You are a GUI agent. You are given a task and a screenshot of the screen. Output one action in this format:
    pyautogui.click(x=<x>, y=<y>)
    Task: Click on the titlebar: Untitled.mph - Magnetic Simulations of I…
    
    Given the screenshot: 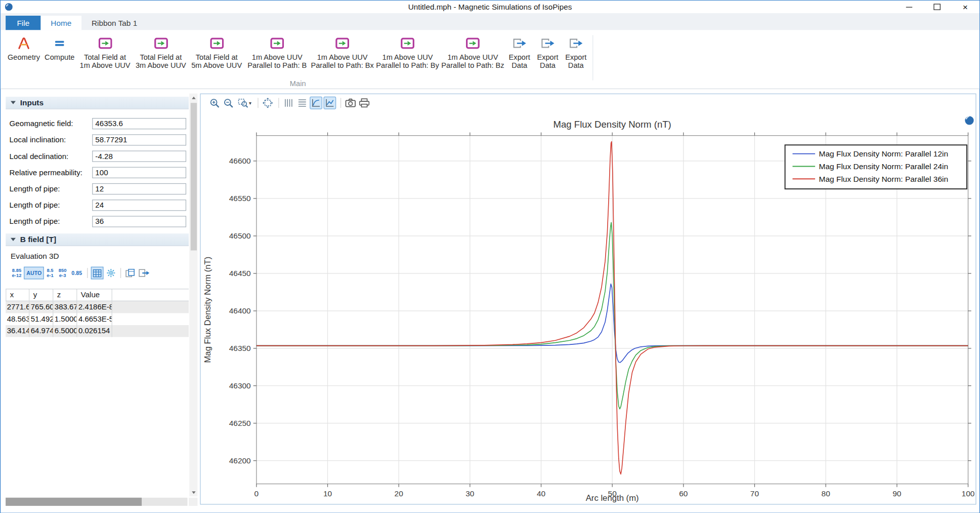 What is the action you would take?
    pyautogui.click(x=490, y=7)
    